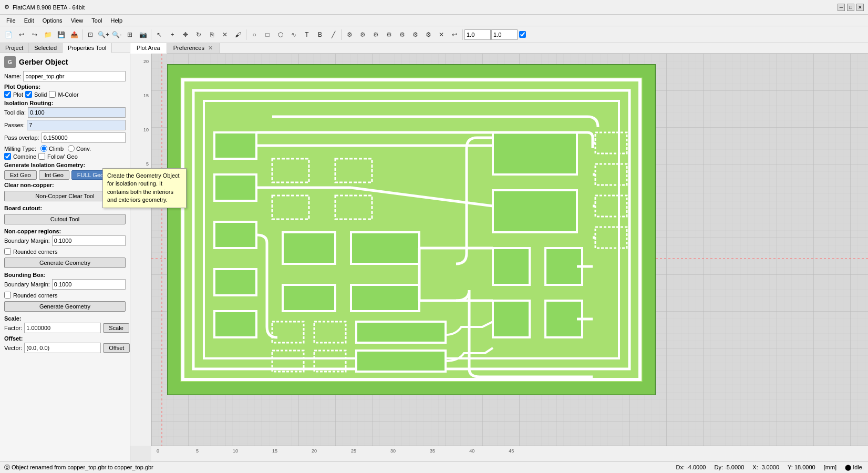  Describe the element at coordinates (851, 7) in the screenshot. I see `maximize-button: □` at that location.